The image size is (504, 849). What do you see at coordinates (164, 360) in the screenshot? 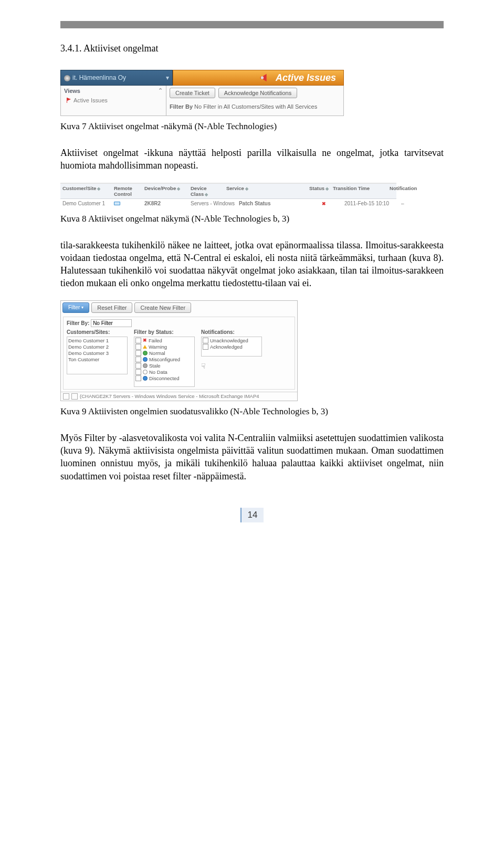
I see `status-item-misconfigured: Misconfigured` at bounding box center [164, 360].